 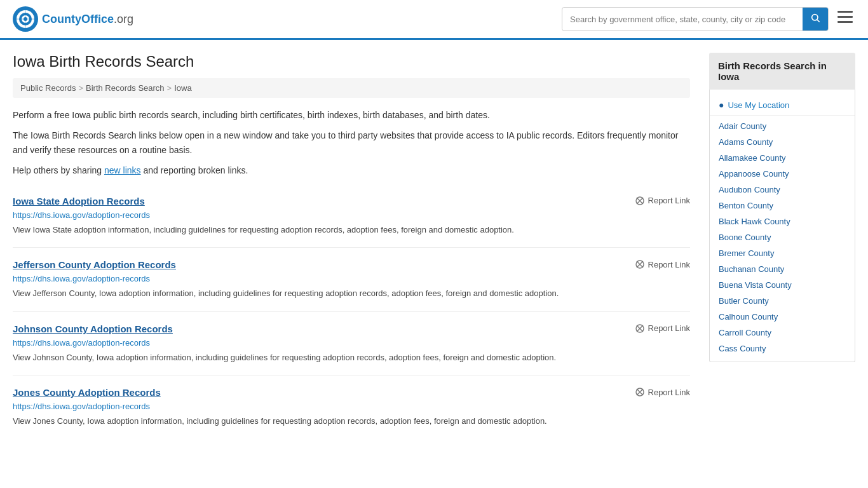 What do you see at coordinates (351, 421) in the screenshot?
I see `result-desc-3: View Jones County, Iowa adoption informa…` at bounding box center [351, 421].